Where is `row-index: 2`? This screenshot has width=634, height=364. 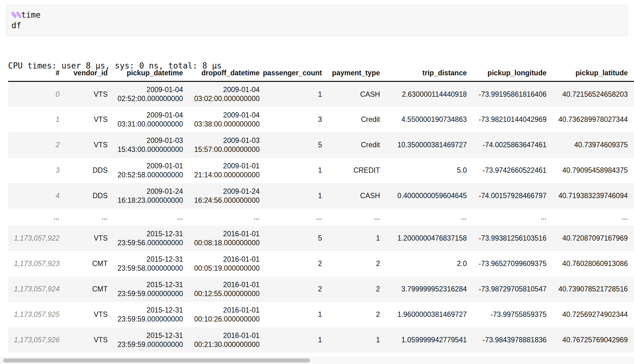 row-index: 2 is located at coordinates (34, 145).